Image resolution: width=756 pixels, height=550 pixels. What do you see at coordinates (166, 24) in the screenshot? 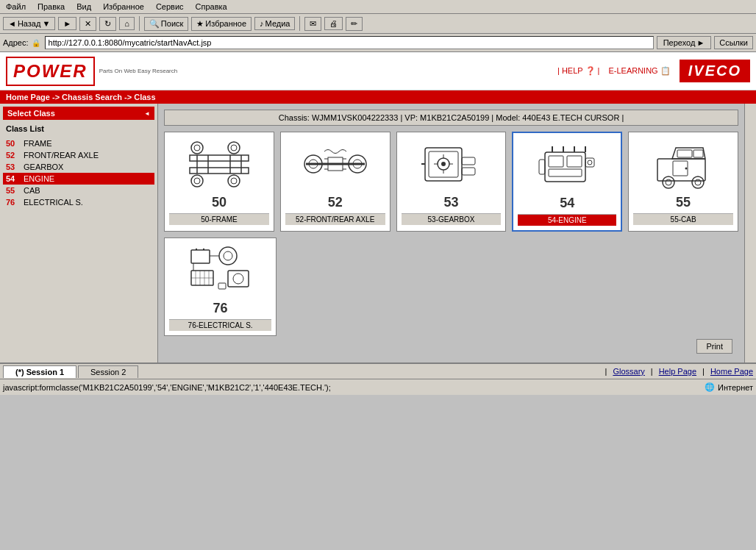
I see `search-button: 🔍 Поиск` at bounding box center [166, 24].